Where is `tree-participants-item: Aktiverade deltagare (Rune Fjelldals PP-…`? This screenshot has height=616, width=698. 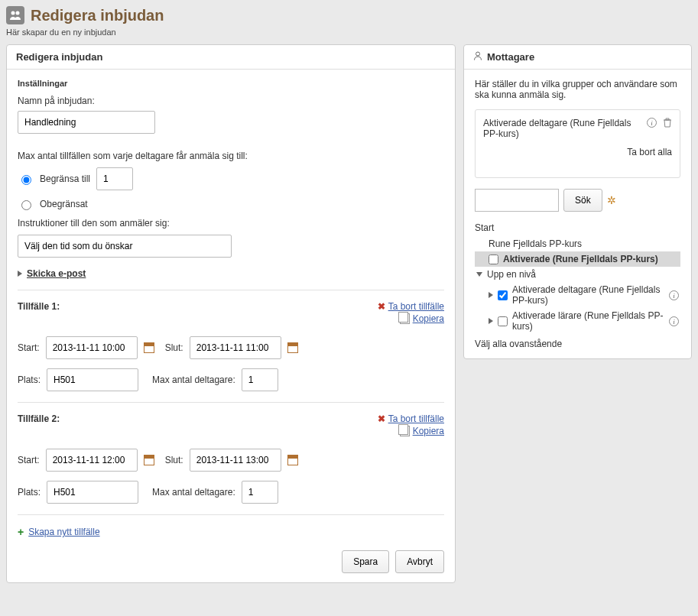
tree-participants-item: Aktiverade deltagare (Rune Fjelldals PP-… is located at coordinates (578, 295).